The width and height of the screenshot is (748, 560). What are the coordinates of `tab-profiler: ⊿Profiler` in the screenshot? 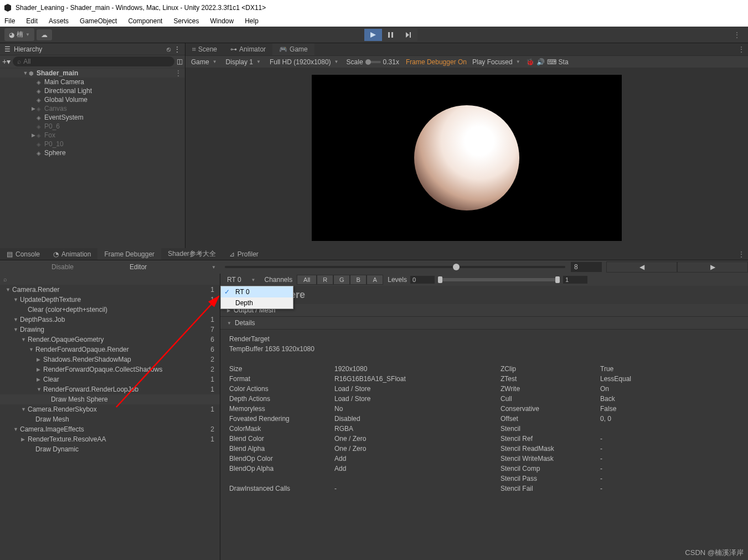 It's located at (244, 254).